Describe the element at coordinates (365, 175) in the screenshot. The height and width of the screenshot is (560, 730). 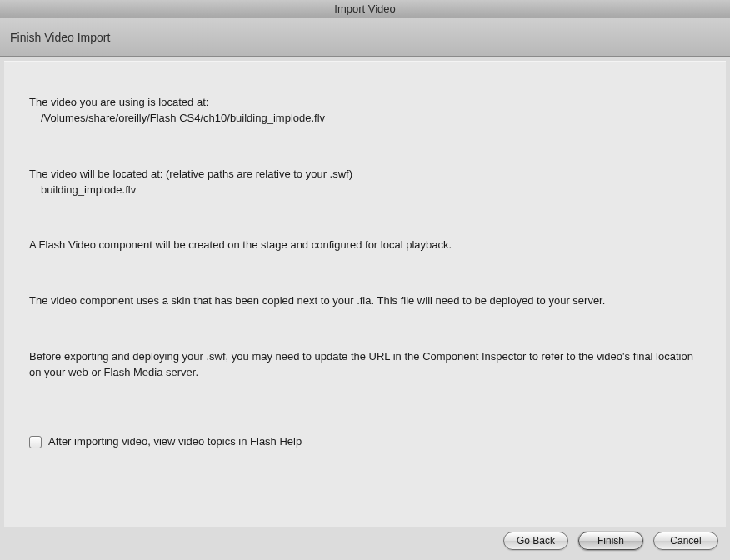
I see `target-location-label: The video will be located at: (relative …` at that location.